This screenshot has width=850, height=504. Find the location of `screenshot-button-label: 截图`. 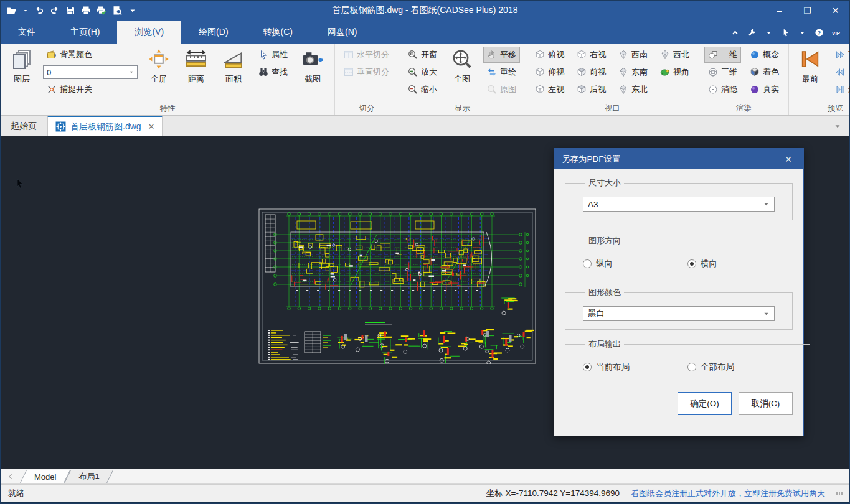

screenshot-button-label: 截图 is located at coordinates (313, 79).